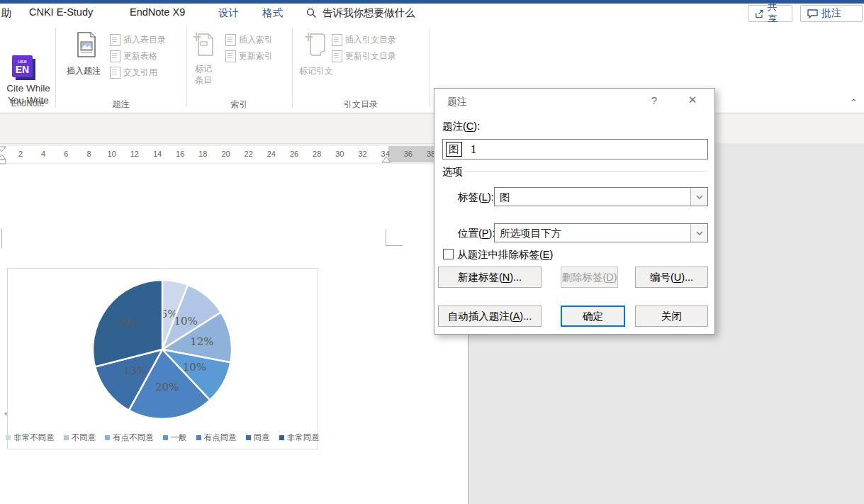 This screenshot has height=504, width=864. What do you see at coordinates (120, 105) in the screenshot?
I see `group-label-captions: 题注` at bounding box center [120, 105].